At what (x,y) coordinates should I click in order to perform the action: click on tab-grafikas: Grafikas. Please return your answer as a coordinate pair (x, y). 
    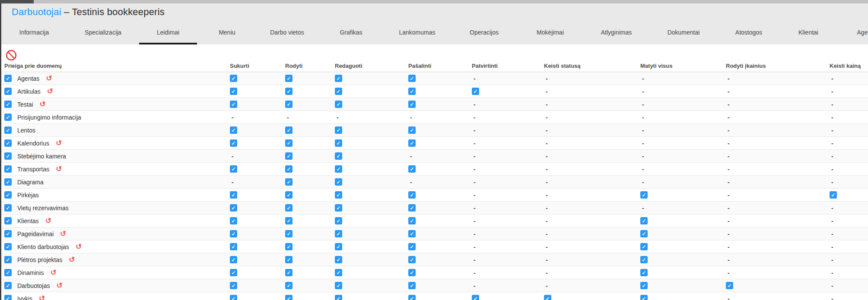
    Looking at the image, I should click on (351, 32).